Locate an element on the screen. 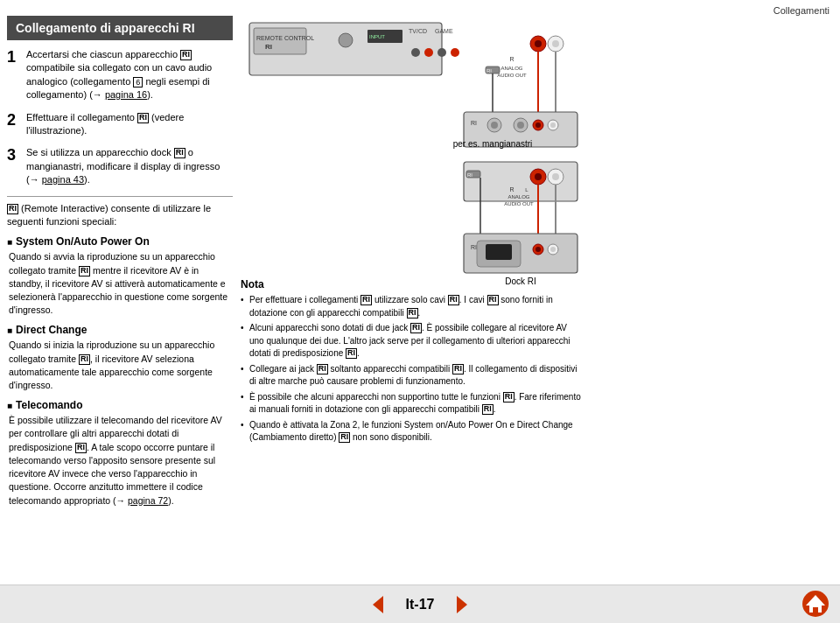  ri-logo-6: RI is located at coordinates (80, 448).